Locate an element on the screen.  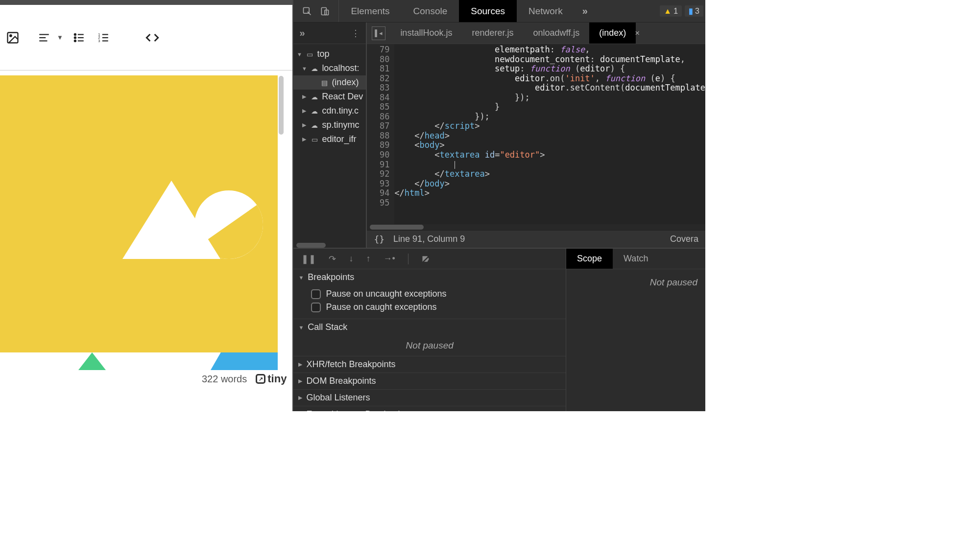
scope-not-paused: Not paused is located at coordinates (636, 340).